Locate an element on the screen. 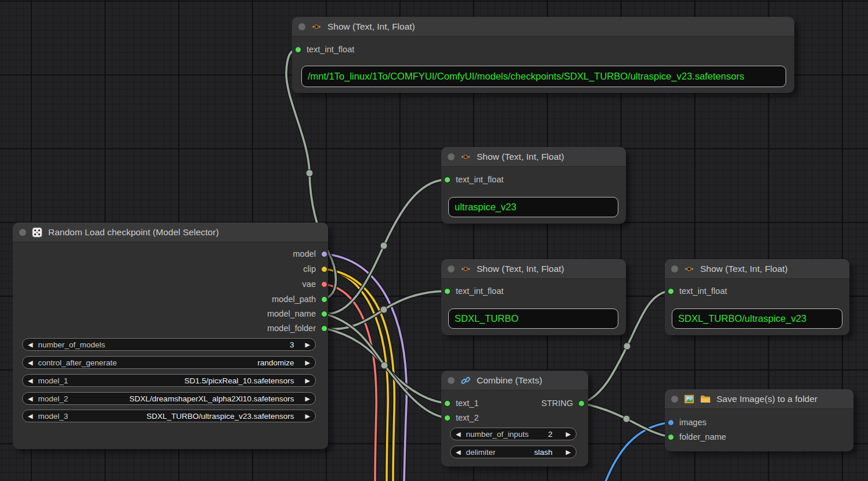  widget-value: SDXL_TURBO/ultraspice_v23.safetensors is located at coordinates (223, 416).